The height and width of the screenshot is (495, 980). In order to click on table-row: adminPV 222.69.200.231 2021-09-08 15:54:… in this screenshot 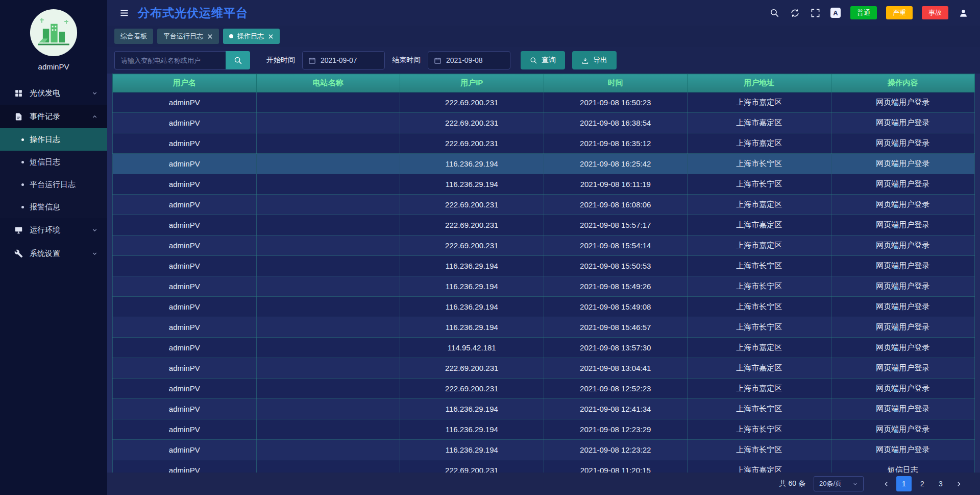, I will do `click(544, 246)`.